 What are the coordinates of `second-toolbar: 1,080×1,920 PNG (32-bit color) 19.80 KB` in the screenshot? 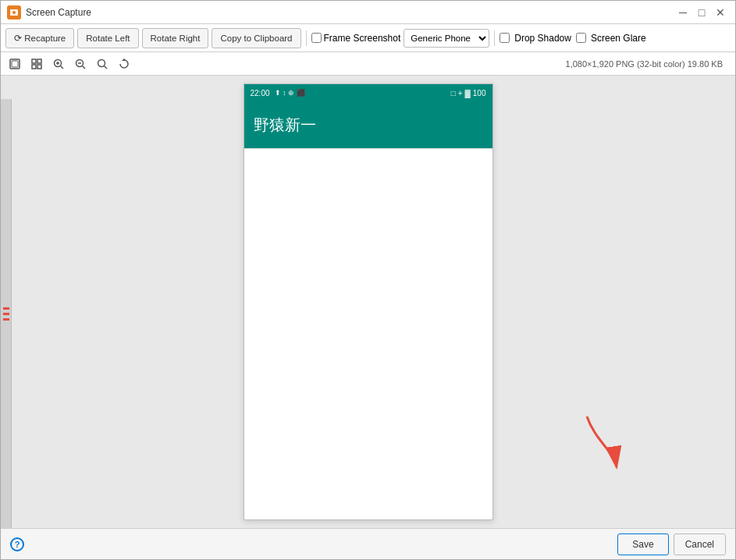 It's located at (368, 64).